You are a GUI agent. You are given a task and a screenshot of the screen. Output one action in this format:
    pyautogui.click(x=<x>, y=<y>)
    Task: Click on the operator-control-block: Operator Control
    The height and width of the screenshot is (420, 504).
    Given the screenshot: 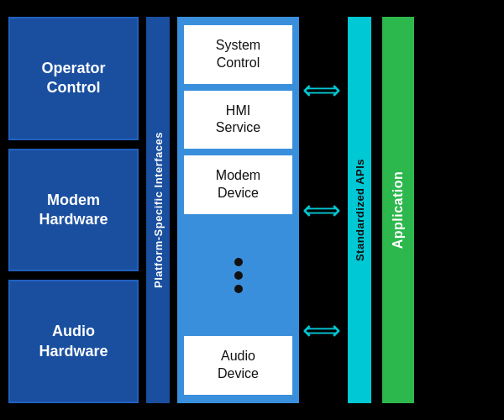 What is the action you would take?
    pyautogui.click(x=74, y=79)
    